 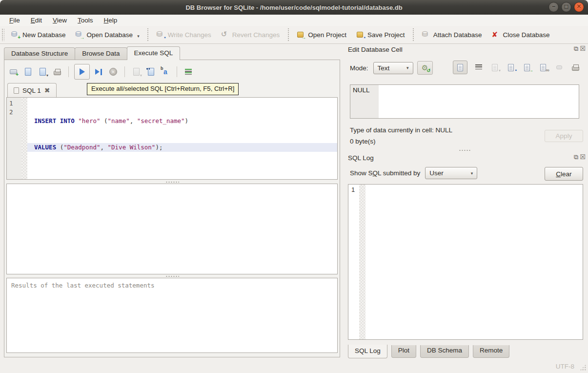 I want to click on dock-tab-sql-log: SQL Log, so click(x=368, y=352).